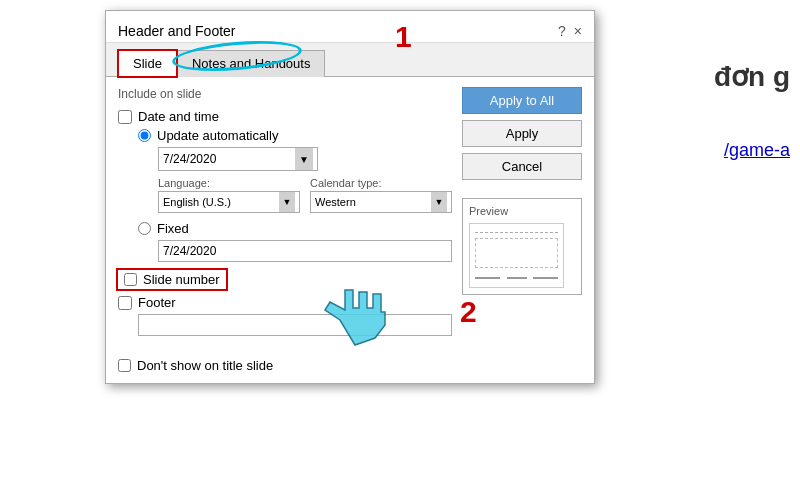 The height and width of the screenshot is (504, 800). What do you see at coordinates (218, 136) in the screenshot?
I see `update-auto-label: Update automatically` at bounding box center [218, 136].